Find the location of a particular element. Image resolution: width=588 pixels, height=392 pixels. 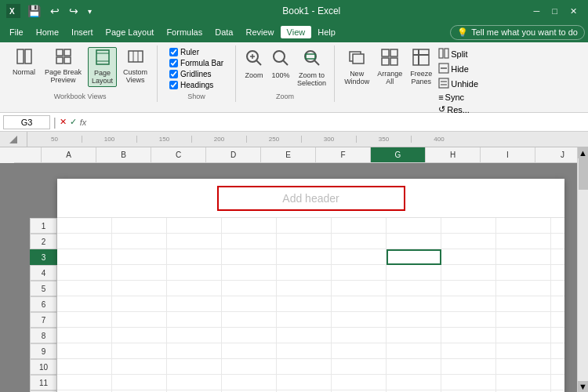

save-icon: 💾 is located at coordinates (34, 11).